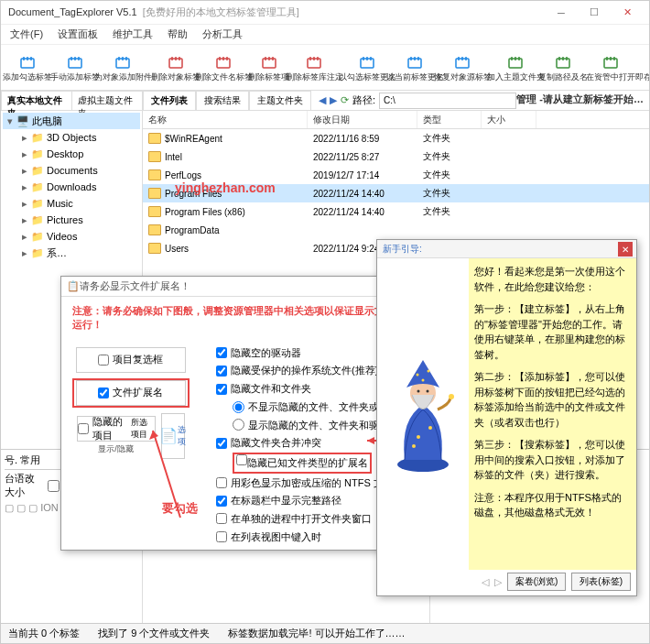 The height and width of the screenshot is (644, 650). I want to click on guide-text: 您好！看起来您是第一次使用这个软件，在此给您建议给您：第一步：【建立标签】，从右…, so click(553, 414).